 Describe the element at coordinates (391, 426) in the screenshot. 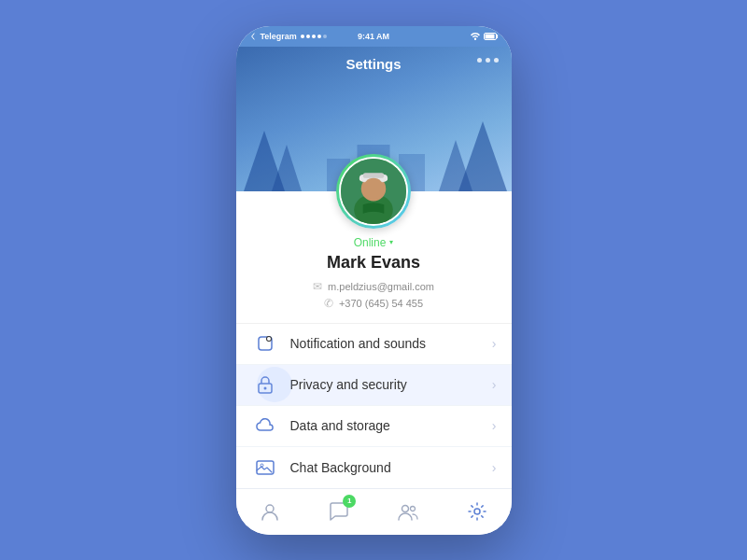

I see `data-label: Data and storage` at that location.